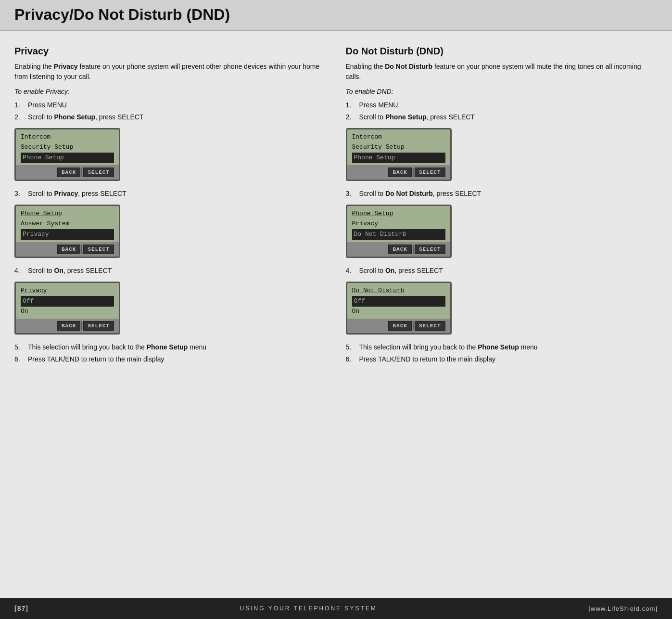  Describe the element at coordinates (67, 235) in the screenshot. I see `privacy-lcd2-row3-selected: Privacy` at that location.